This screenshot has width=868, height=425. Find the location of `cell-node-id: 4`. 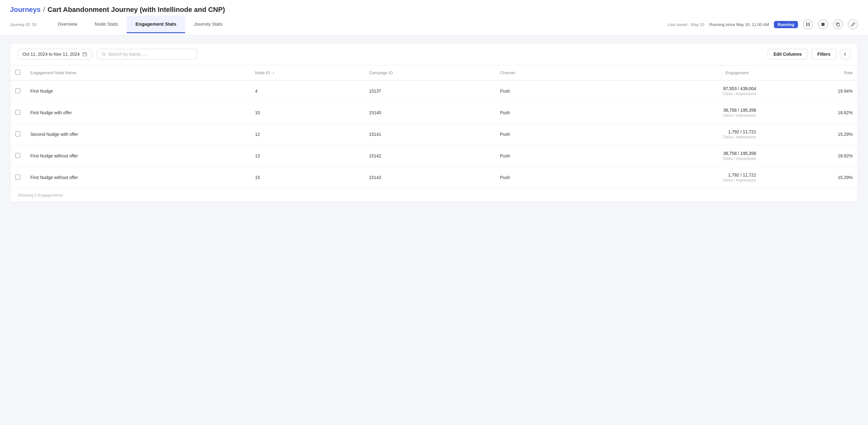

cell-node-id: 4 is located at coordinates (307, 91).